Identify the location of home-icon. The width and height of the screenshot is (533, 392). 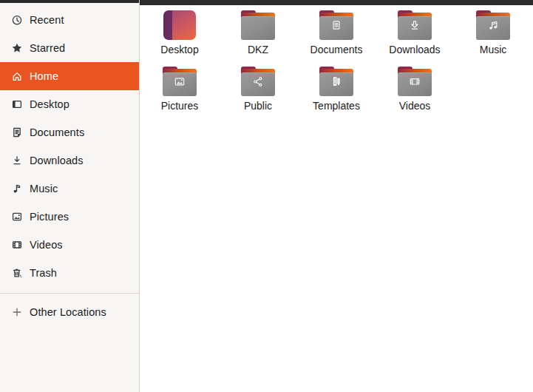
(17, 76).